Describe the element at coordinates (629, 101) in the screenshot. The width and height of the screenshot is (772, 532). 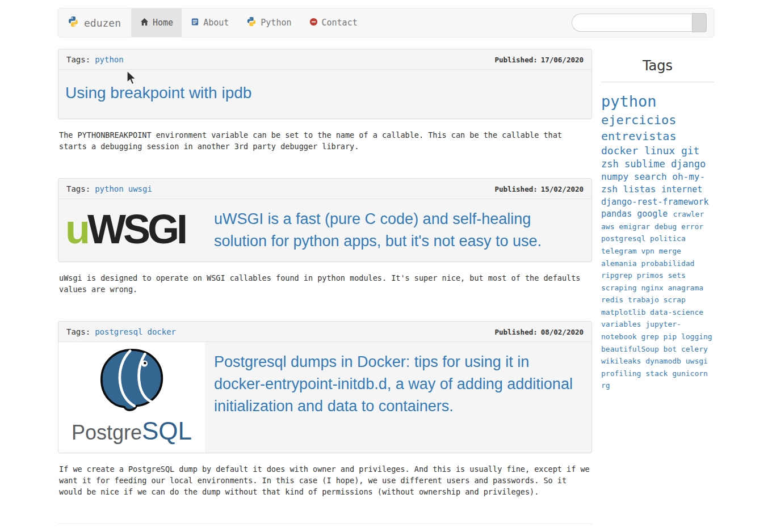
I see `sidebar-tag-python: python` at that location.